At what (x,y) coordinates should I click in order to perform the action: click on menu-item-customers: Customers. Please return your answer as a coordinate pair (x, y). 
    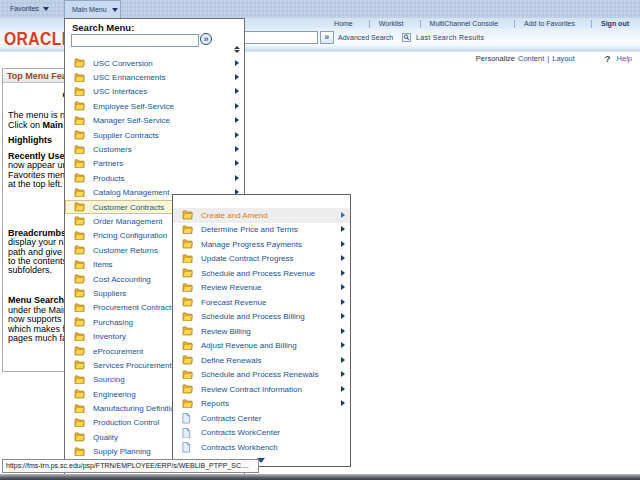
    Looking at the image, I should click on (154, 149).